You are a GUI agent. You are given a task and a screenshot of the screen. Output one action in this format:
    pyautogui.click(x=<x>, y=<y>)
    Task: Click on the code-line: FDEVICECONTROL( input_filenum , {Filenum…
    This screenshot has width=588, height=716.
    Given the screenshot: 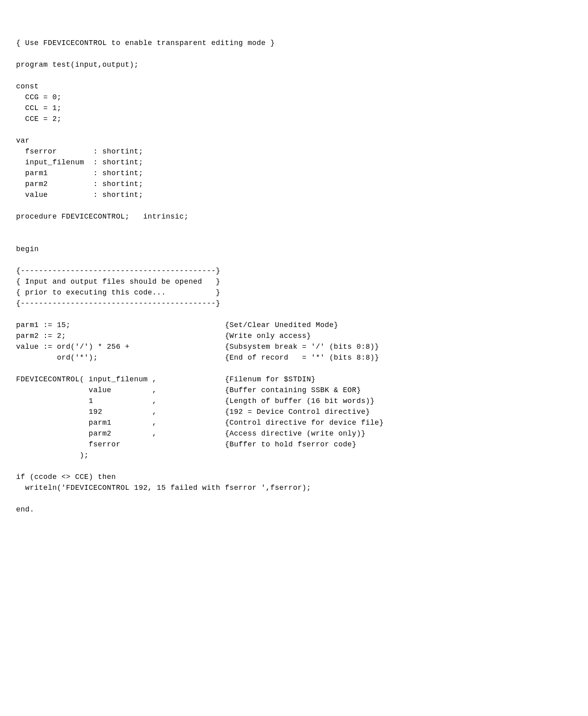 What is the action you would take?
    pyautogui.click(x=166, y=379)
    